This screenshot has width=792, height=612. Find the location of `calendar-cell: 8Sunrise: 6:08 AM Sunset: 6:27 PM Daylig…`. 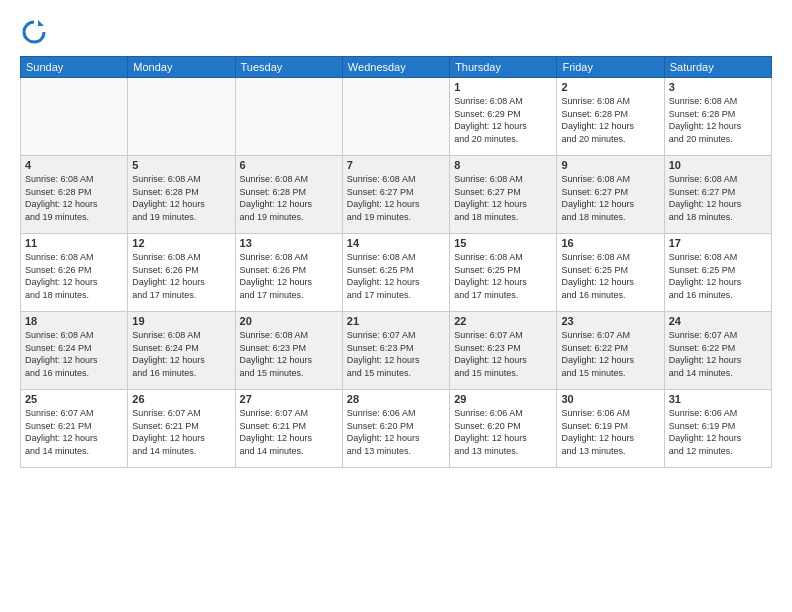

calendar-cell: 8Sunrise: 6:08 AM Sunset: 6:27 PM Daylig… is located at coordinates (504, 195).